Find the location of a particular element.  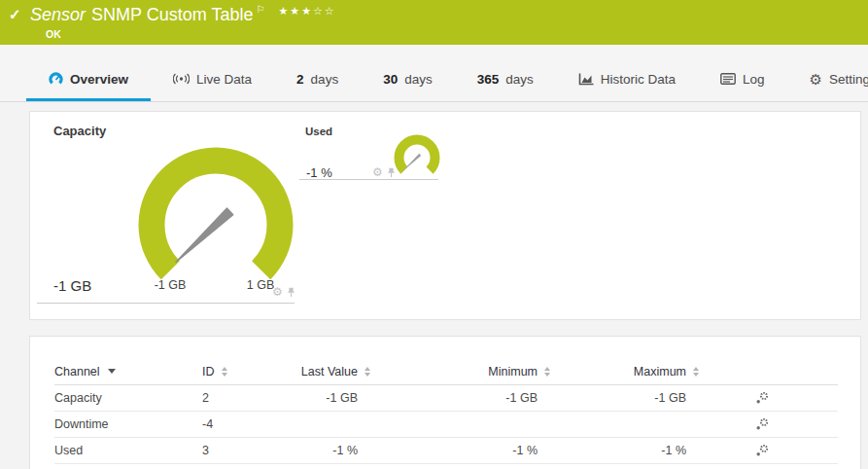

log-icon is located at coordinates (728, 79).